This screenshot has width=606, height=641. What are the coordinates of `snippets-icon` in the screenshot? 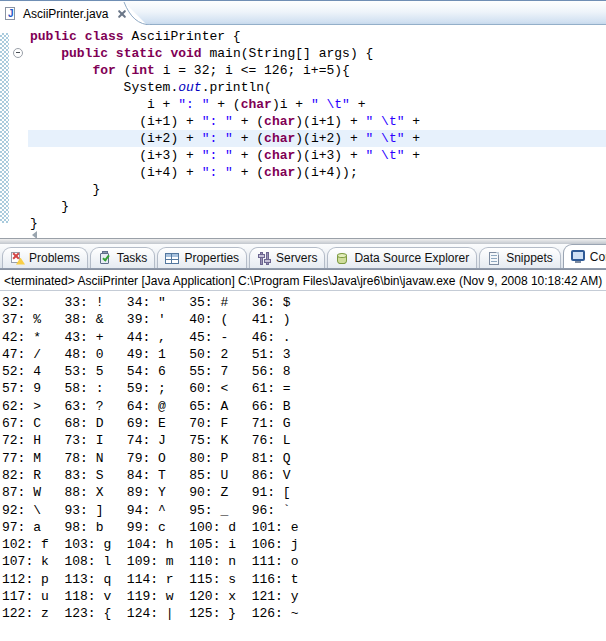 It's located at (494, 258).